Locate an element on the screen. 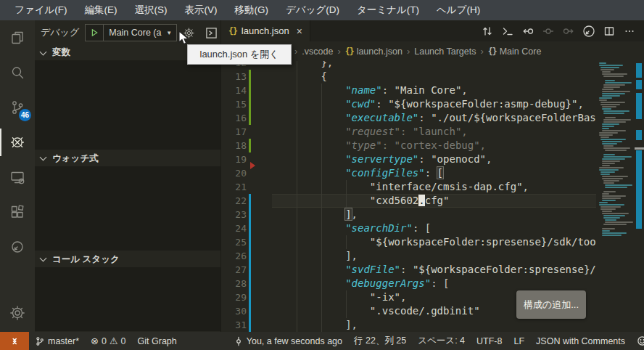 The image size is (644, 350). tool-circle-icon is located at coordinates (589, 31).